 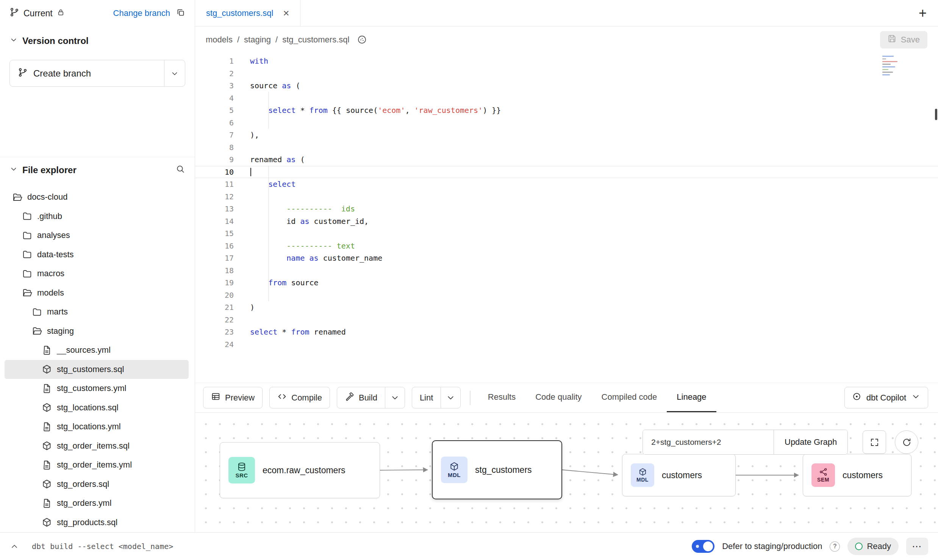 I want to click on tree-item-models: models, so click(x=97, y=293).